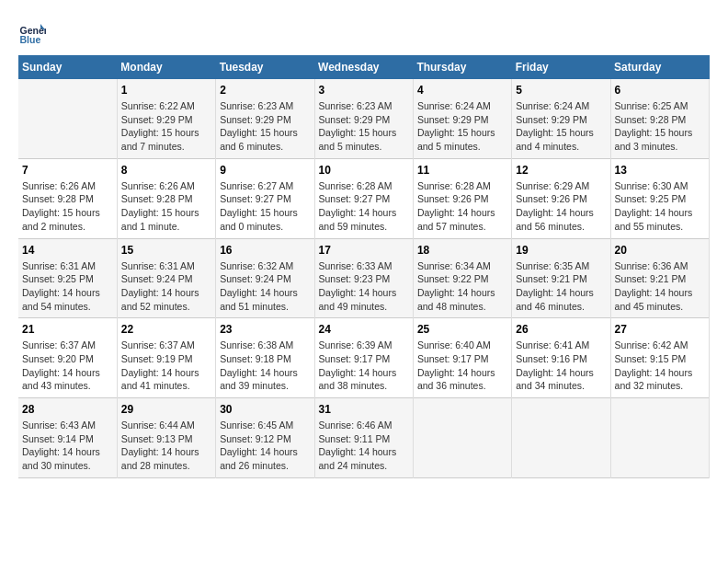  I want to click on day-number: 21, so click(68, 329).